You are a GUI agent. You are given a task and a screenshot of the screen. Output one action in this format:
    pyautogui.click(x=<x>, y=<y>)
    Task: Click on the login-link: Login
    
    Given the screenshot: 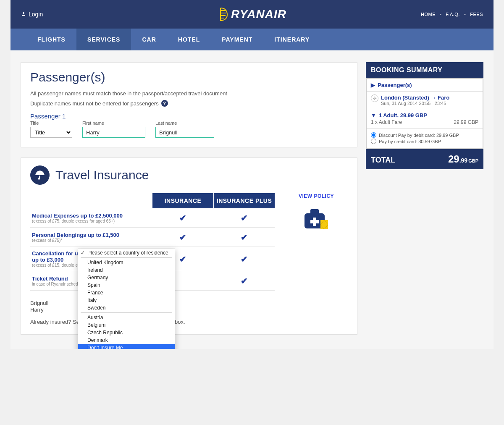 What is the action you would take?
    pyautogui.click(x=32, y=14)
    